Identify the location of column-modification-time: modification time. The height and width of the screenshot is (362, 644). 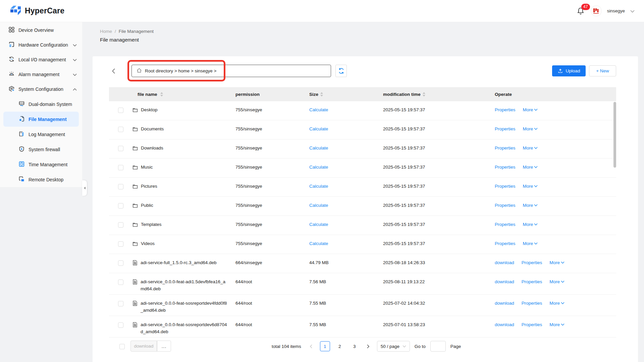
(435, 95).